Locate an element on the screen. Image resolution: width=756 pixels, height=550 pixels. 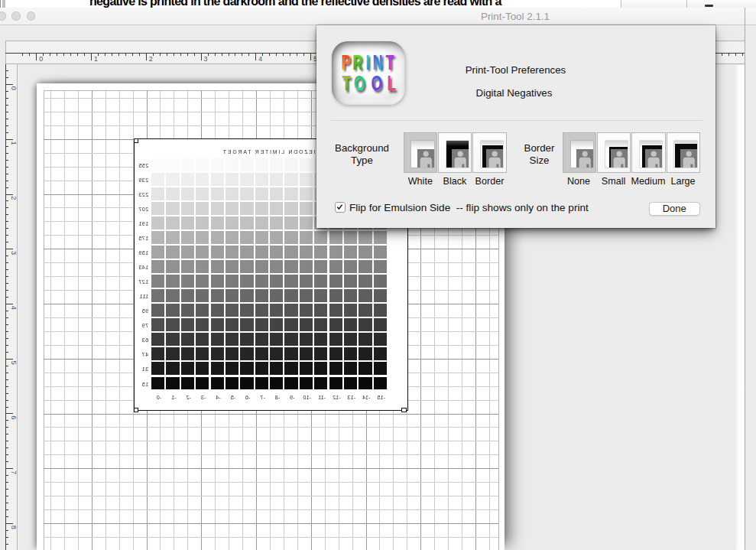
svg-text: 7 is located at coordinates (15, 473).